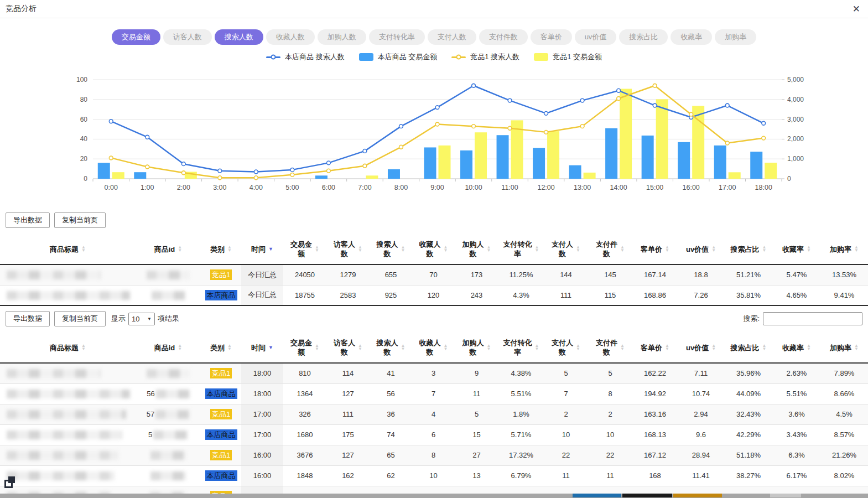 The image size is (868, 498). I want to click on product-id-cell: 5, so click(168, 435).